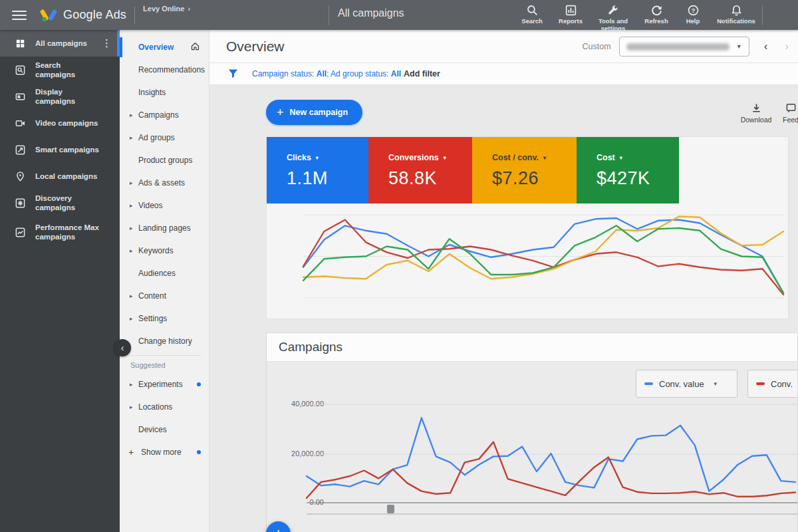 The width and height of the screenshot is (798, 532). Describe the element at coordinates (60, 96) in the screenshot. I see `sidebar-item-display-campaigns: Display campaigns` at that location.